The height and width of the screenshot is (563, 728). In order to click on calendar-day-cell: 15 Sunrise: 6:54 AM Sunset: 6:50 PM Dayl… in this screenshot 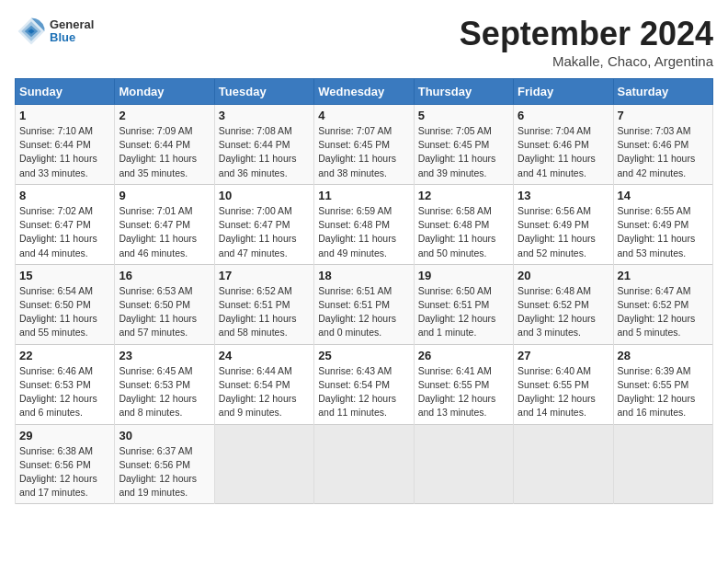, I will do `click(65, 304)`.